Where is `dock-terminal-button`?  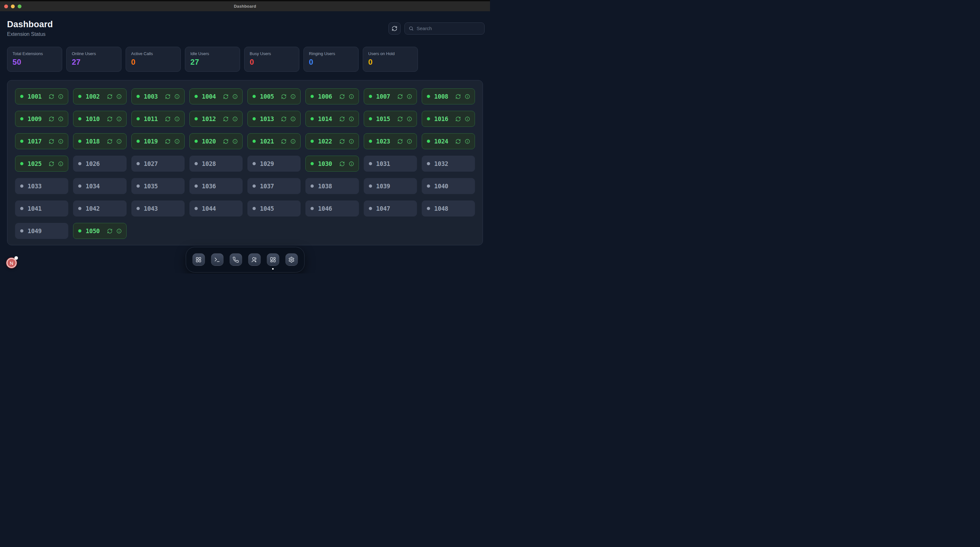 dock-terminal-button is located at coordinates (217, 259).